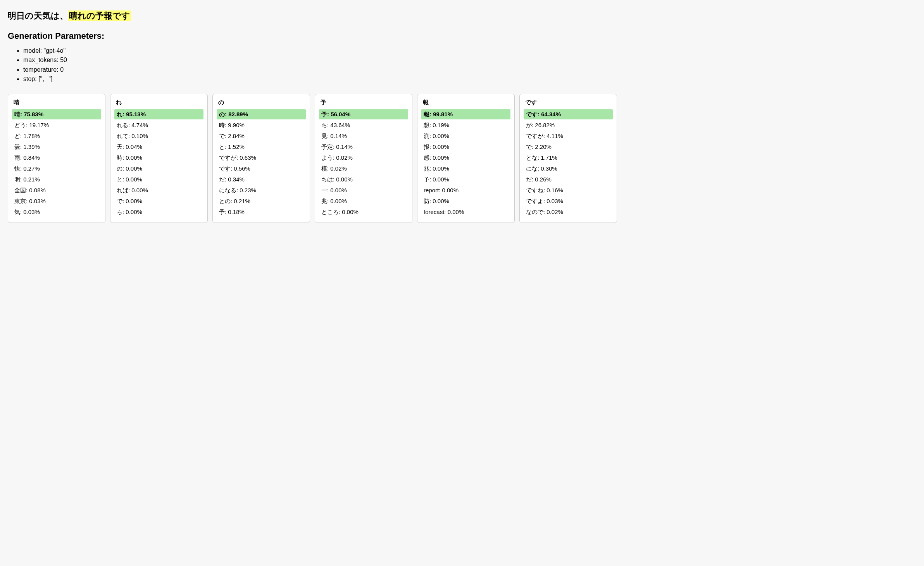  What do you see at coordinates (364, 179) in the screenshot?
I see `candidate-row: ちは: 0.00%` at bounding box center [364, 179].